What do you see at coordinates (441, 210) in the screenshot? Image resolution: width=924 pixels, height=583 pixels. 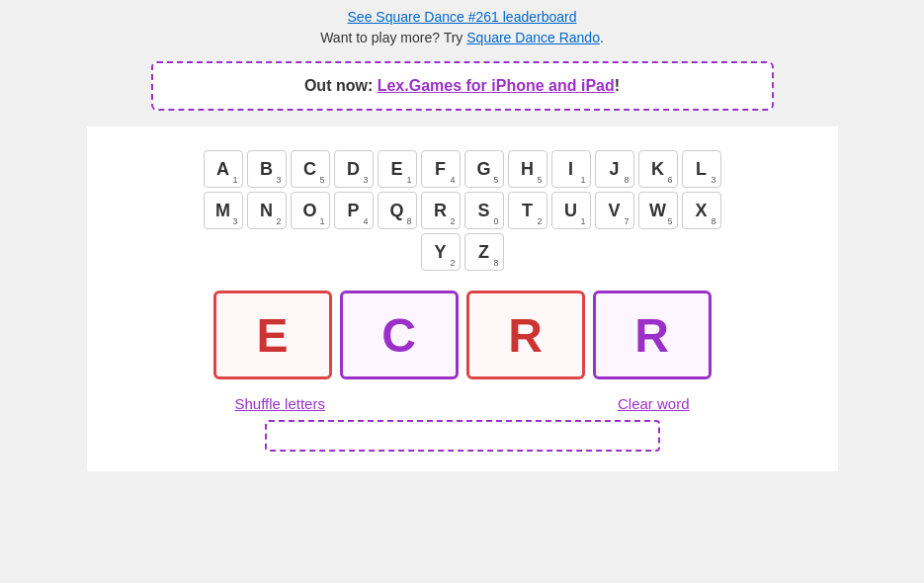 I see `letter-tile-r: R2` at bounding box center [441, 210].